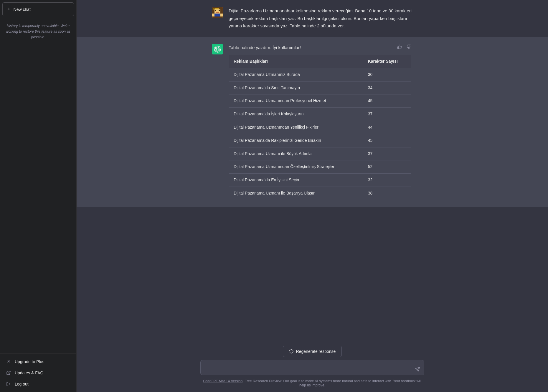 Image resolution: width=548 pixels, height=392 pixels. Describe the element at coordinates (321, 122) in the screenshot. I see `assistant-message-content: Tablo halinde yazdım. İyi kullanımlar! R…` at that location.